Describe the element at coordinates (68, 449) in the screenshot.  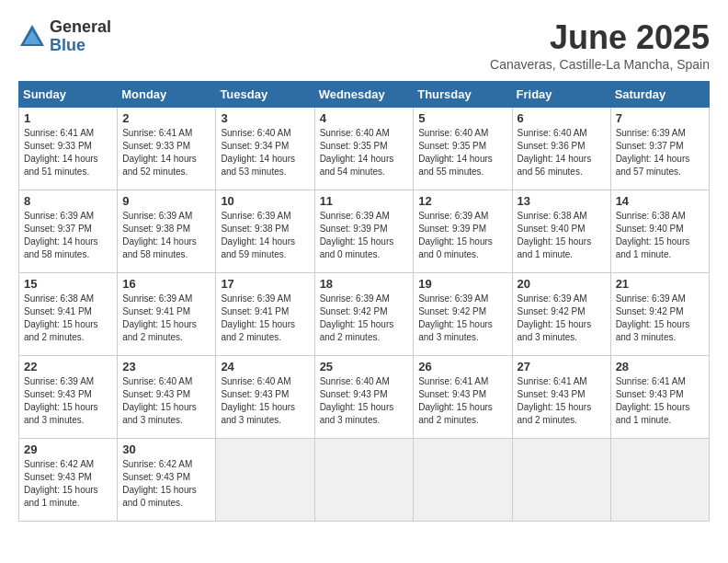
I see `day-number: 29` at that location.